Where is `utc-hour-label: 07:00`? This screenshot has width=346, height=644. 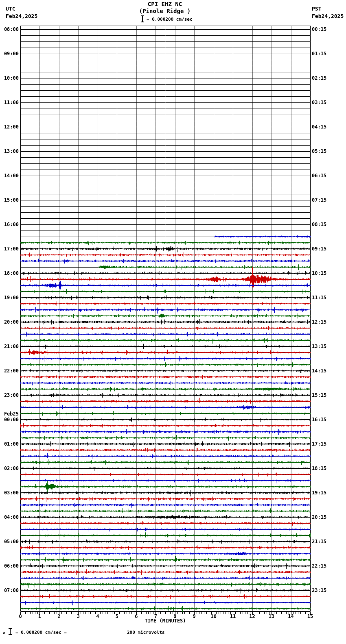
utc-hour-label: 07:00 is located at coordinates (9, 590).